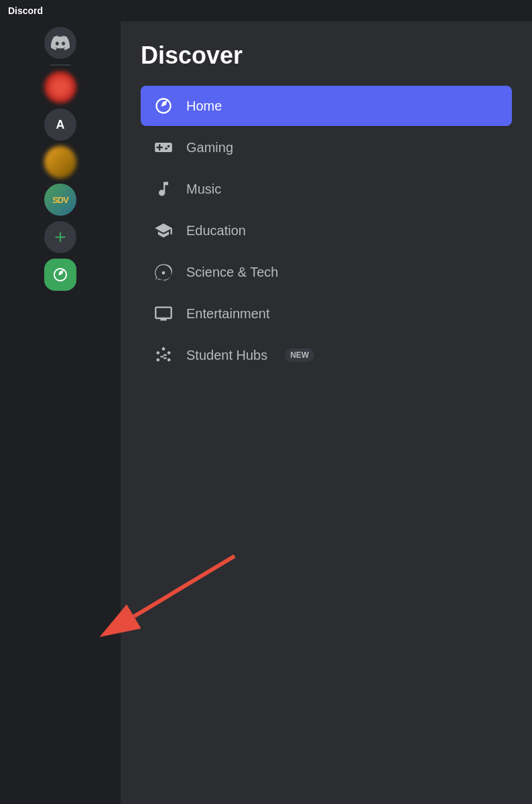 This screenshot has height=804, width=532. Describe the element at coordinates (266, 11) in the screenshot. I see `title-bar: Discord` at that location.